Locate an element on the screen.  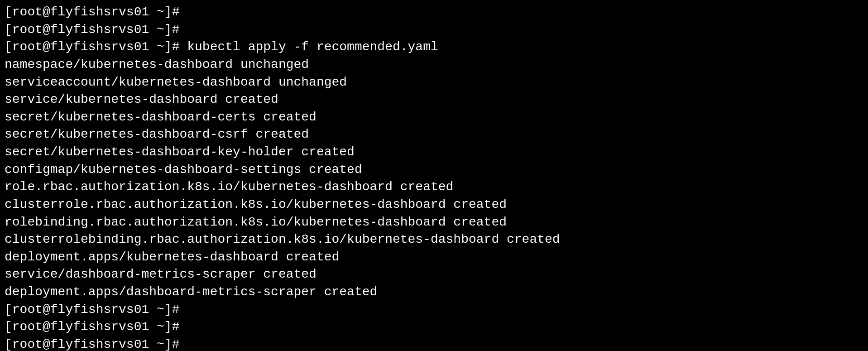
terminal-line: namespace/kubernetes-dashboard unchanged is located at coordinates (434, 65).